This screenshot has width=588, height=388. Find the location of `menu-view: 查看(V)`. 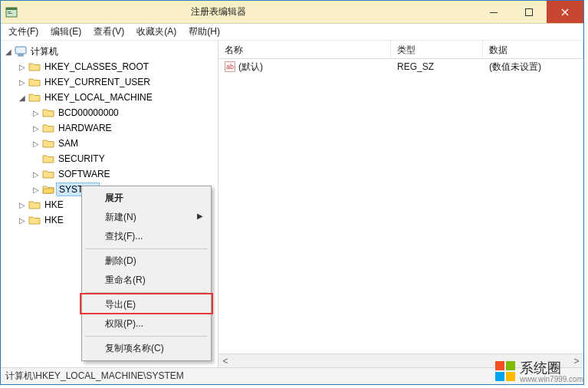

menu-view: 查看(V) is located at coordinates (109, 32).